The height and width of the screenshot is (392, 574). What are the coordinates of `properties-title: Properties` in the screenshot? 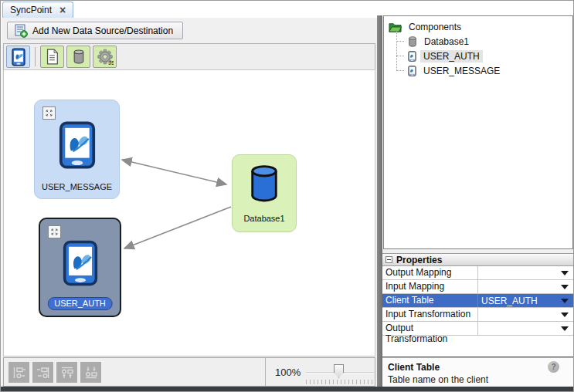 It's located at (419, 260).